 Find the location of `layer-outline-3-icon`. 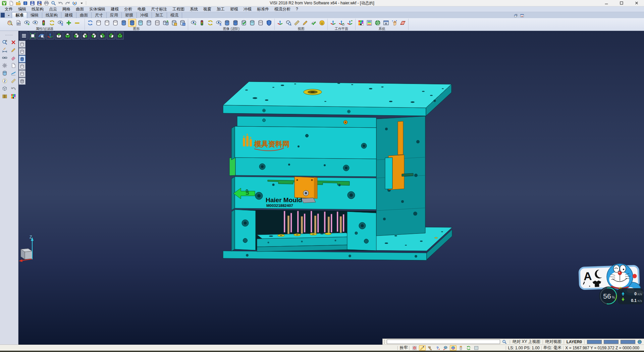

layer-outline-3-icon is located at coordinates (115, 23).